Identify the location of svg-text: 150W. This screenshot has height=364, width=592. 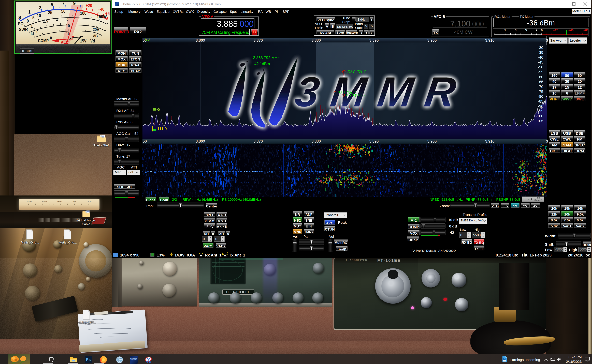
(102, 16).